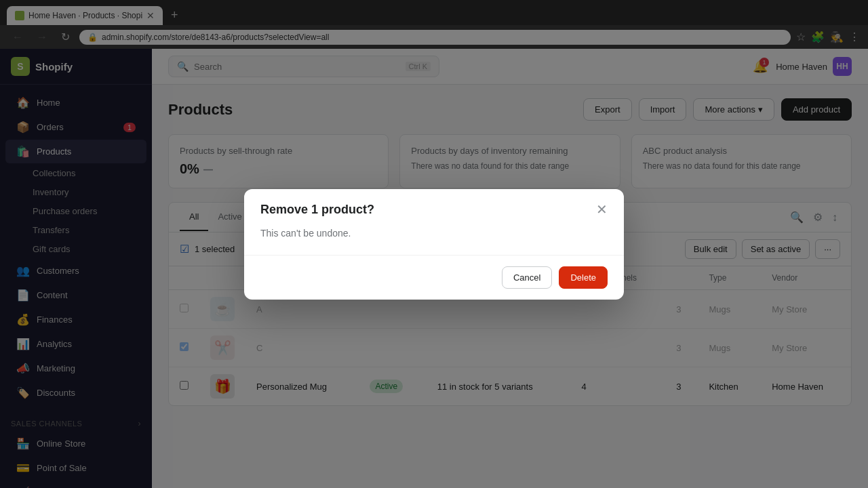 Image resolution: width=868 pixels, height=488 pixels. Describe the element at coordinates (434, 203) in the screenshot. I see `dialog-header: Remove 1 product? ✕` at that location.